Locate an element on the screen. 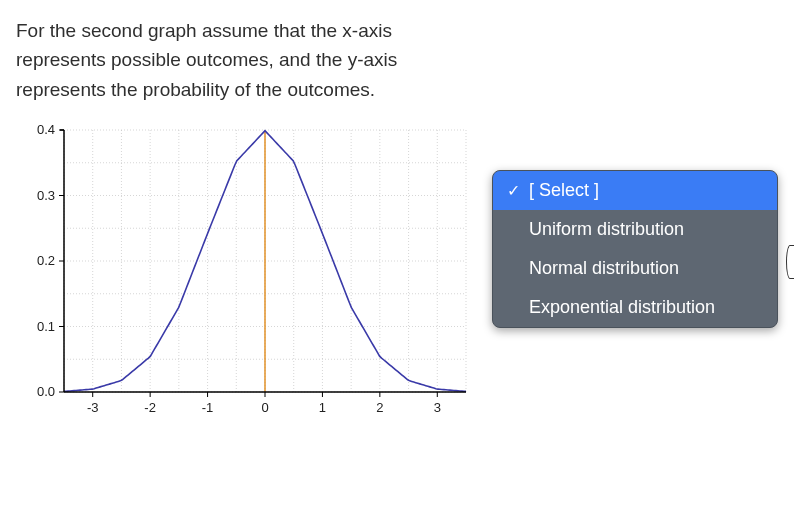  answer-dropdown: ✓ [ Select ] Uniform distribution Normal… is located at coordinates (635, 249).